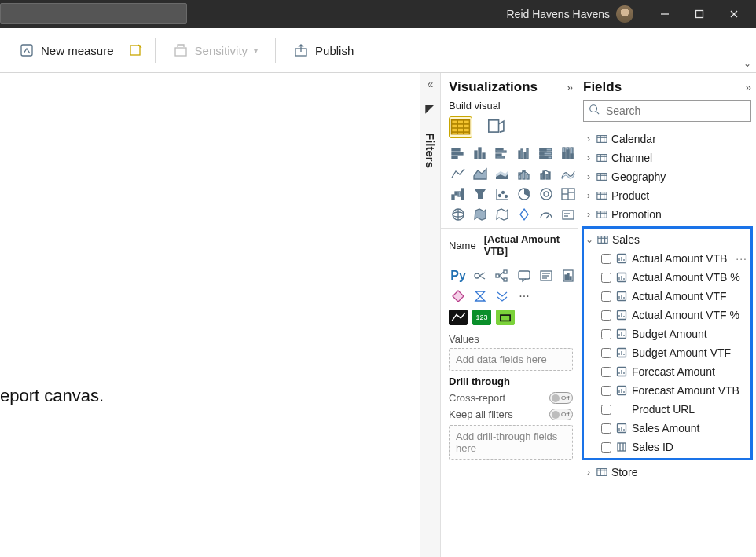 The height and width of the screenshot is (557, 756). Describe the element at coordinates (747, 64) in the screenshot. I see `ribbon-expand-chevron-icon: ⌄` at that location.